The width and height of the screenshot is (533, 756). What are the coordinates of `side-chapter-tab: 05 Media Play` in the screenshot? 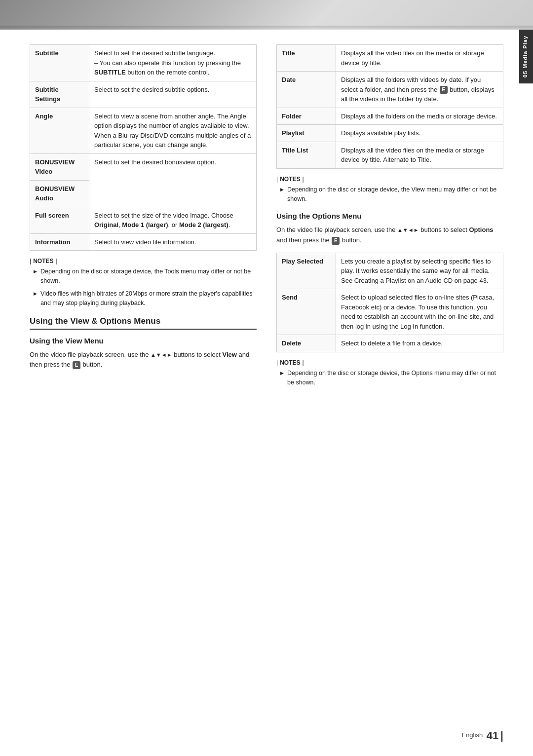 It's located at (526, 56).